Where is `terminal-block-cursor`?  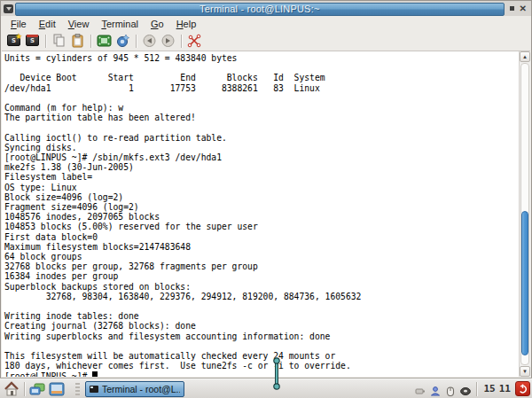
terminal-block-cursor is located at coordinates (95, 374).